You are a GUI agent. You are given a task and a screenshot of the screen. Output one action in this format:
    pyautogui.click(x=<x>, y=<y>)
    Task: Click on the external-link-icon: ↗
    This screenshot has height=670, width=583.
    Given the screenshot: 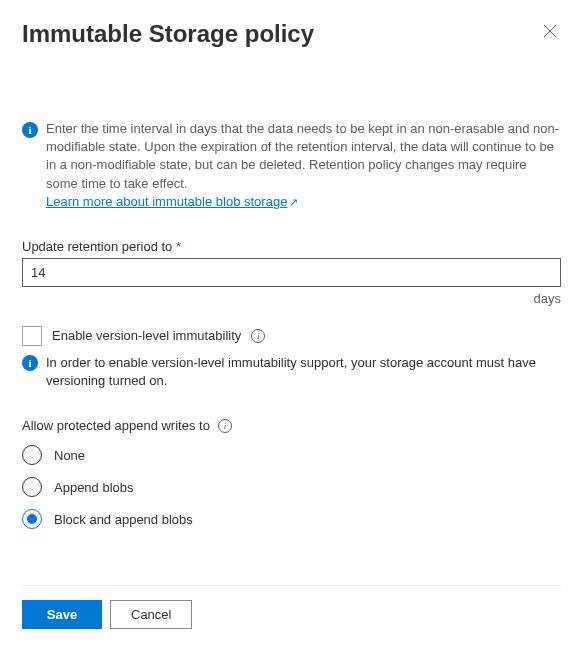 What is the action you would take?
    pyautogui.click(x=294, y=202)
    